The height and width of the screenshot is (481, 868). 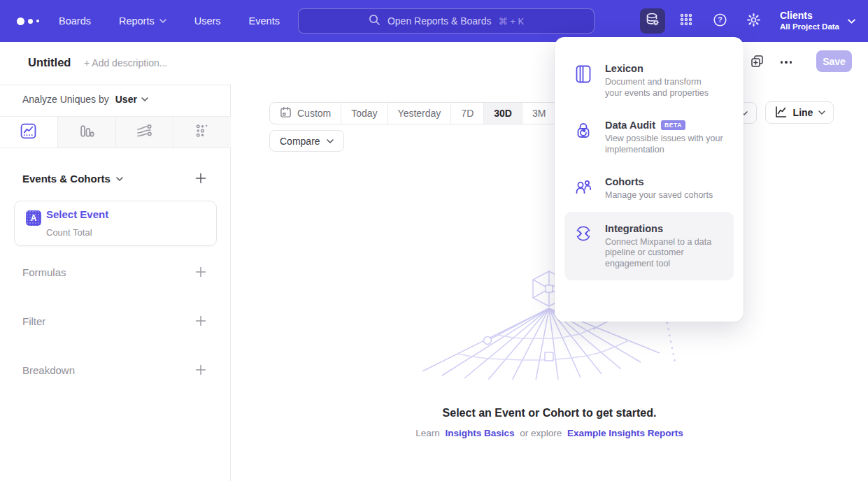 What do you see at coordinates (649, 81) in the screenshot?
I see `menu-item-lexicon: Lexicon Document and transform your even…` at bounding box center [649, 81].